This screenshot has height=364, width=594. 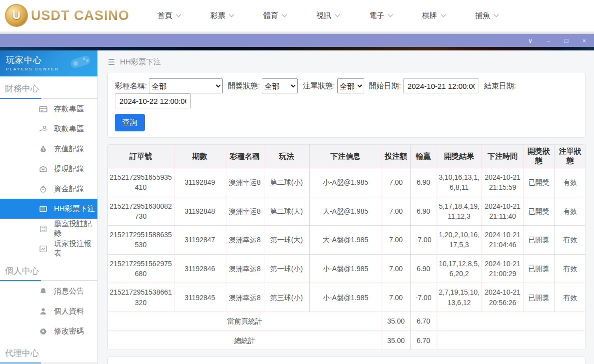 I want to click on filter-panel: 彩種名稱: 全部 開獎狀態: 全部 注單狀態: 全部 開始日期: 結束日期: 查…, so click(x=347, y=105).